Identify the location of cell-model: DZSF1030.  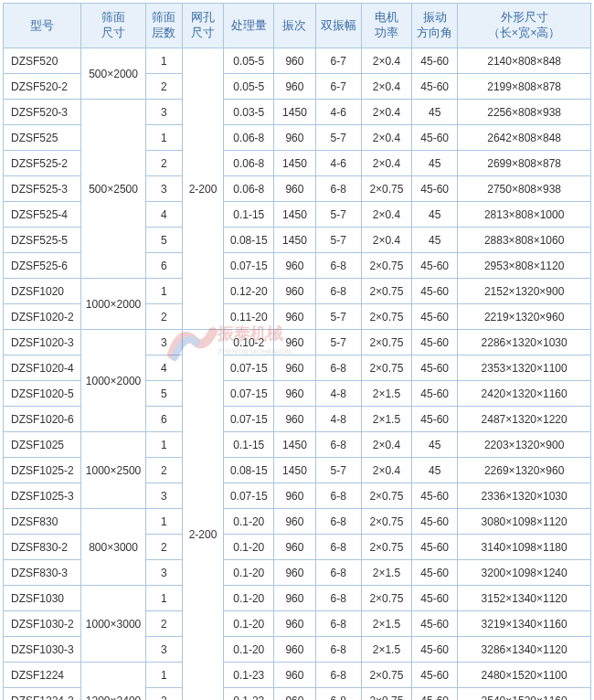
(42, 599).